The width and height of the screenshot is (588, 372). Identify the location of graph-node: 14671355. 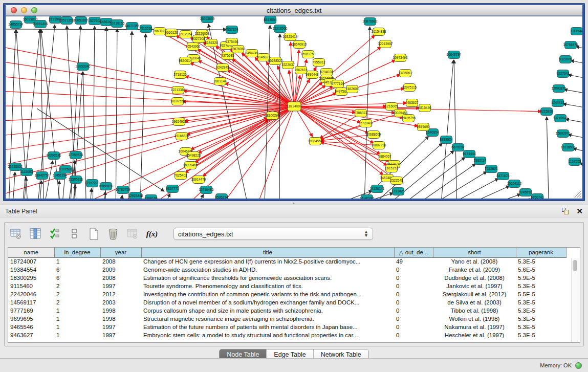
(132, 27).